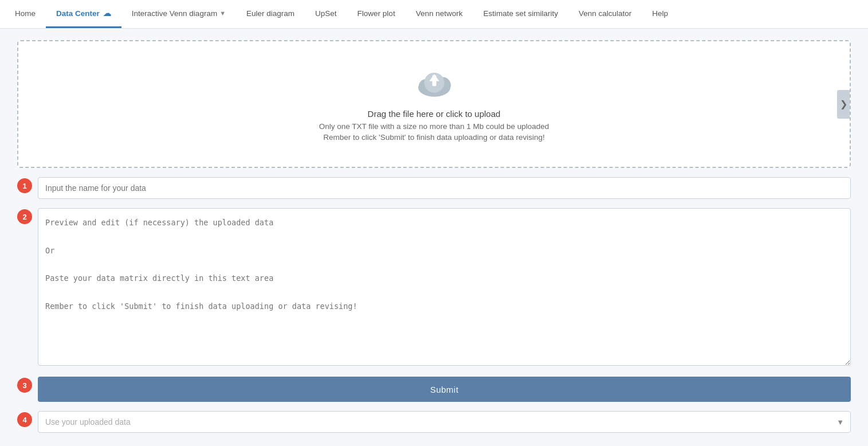 The image size is (868, 446). I want to click on step-3-row: 3 Submit, so click(434, 389).